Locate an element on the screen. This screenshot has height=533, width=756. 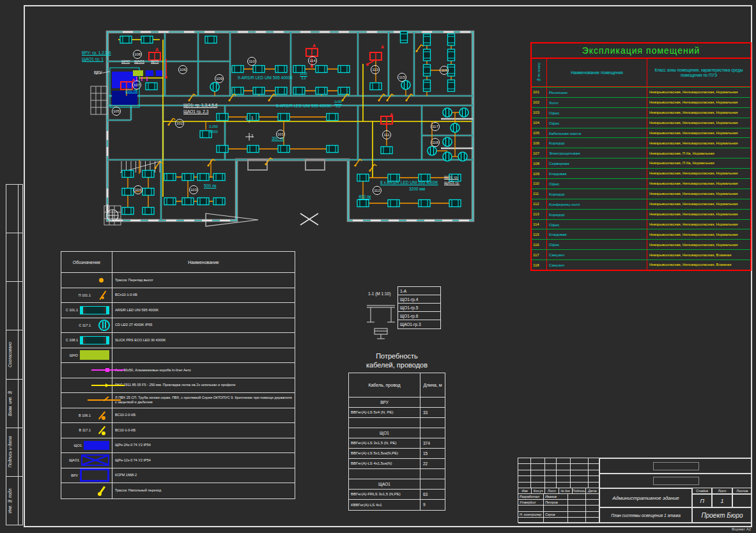
title-block-sign-header: ИзмКол.учЛист№ докПодписьДата is located at coordinates (559, 491).